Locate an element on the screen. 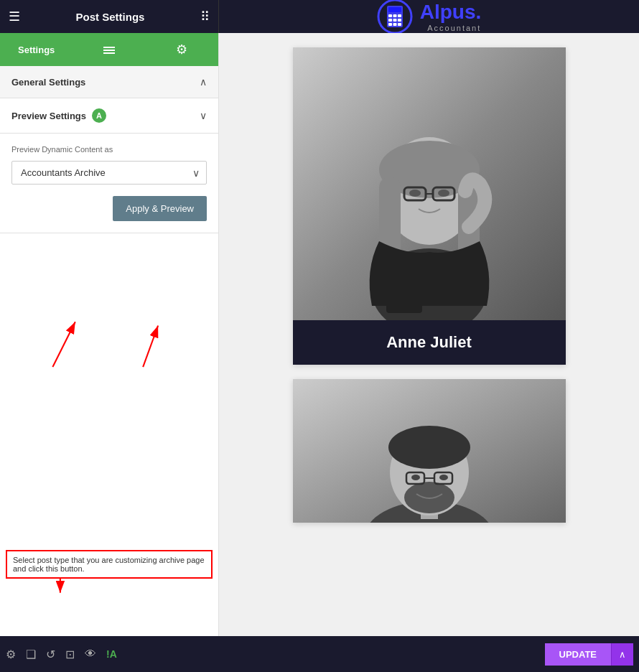 This screenshot has width=639, height=672. tab-layers is located at coordinates (109, 50).